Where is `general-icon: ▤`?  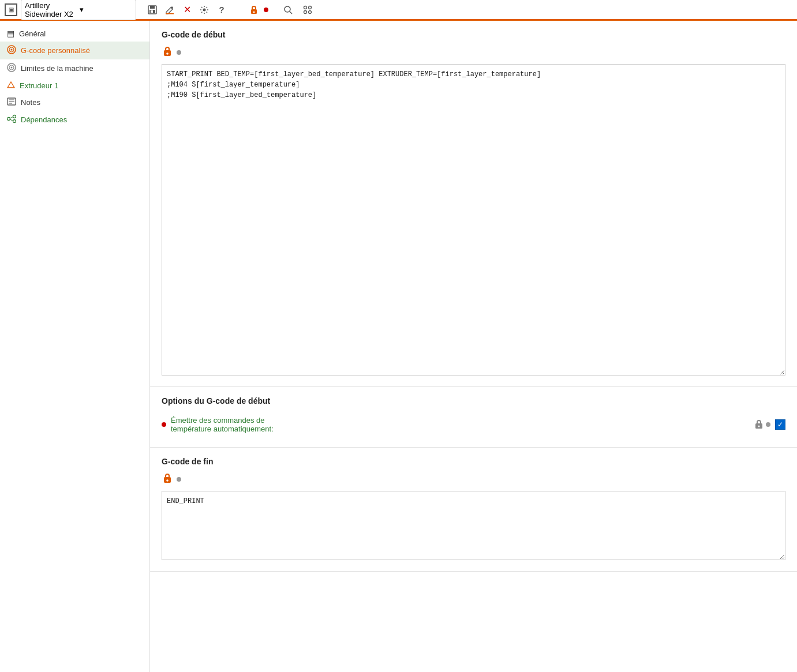
general-icon: ▤ is located at coordinates (10, 33).